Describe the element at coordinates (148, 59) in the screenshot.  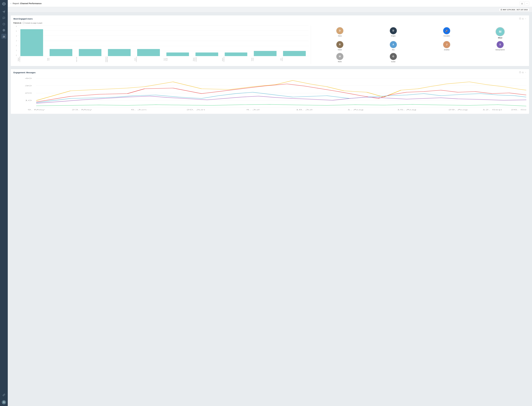
I see `bar-x-label: Justin Andersen` at that location.